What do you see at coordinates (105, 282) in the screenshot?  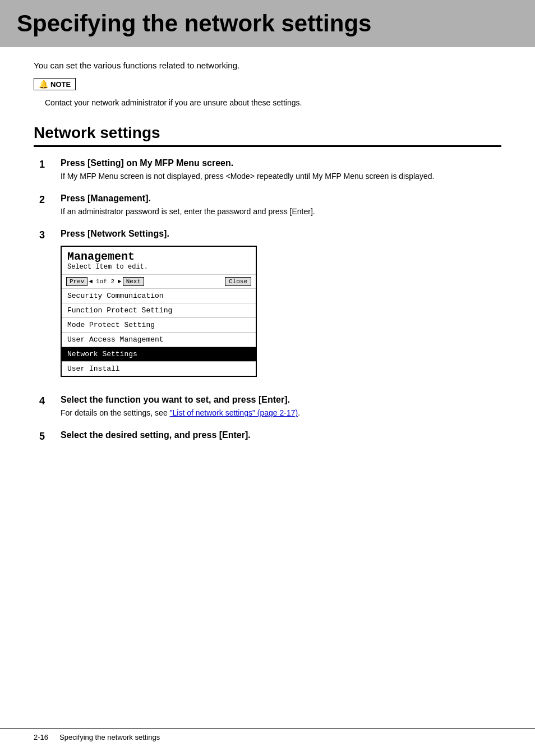 I see `mgmt-nav-left: Prev ◄ 1of 2 ► Next` at bounding box center [105, 282].